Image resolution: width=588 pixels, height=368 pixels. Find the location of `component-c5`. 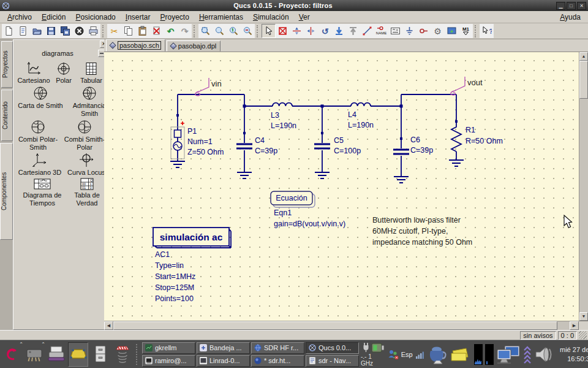

component-c5 is located at coordinates (322, 146).